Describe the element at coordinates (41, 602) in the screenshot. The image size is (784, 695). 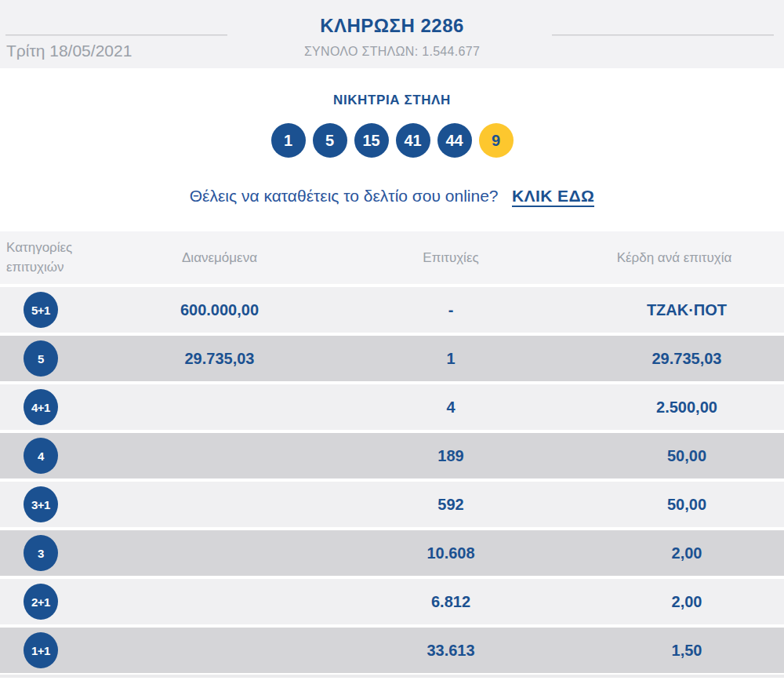
I see `category-cell: 2+1` at that location.